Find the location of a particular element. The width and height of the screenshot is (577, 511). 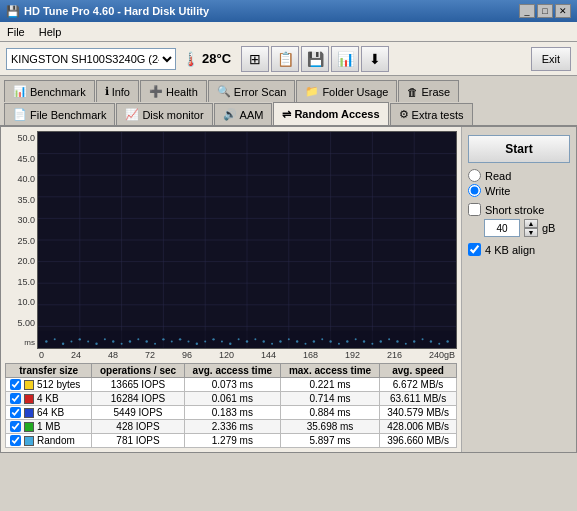

minimize-button: _ is located at coordinates (527, 11).